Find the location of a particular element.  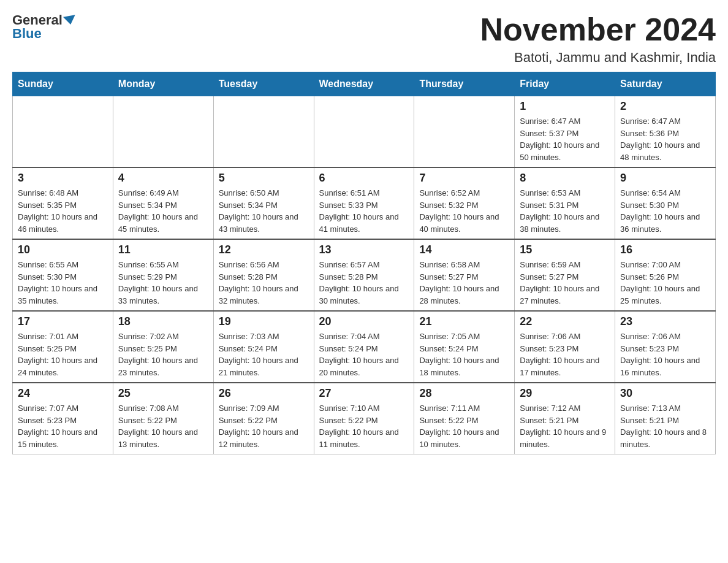

day-info: Sunrise: 7:12 AM Sunset: 5:21 PM Dayligh… is located at coordinates (565, 426).